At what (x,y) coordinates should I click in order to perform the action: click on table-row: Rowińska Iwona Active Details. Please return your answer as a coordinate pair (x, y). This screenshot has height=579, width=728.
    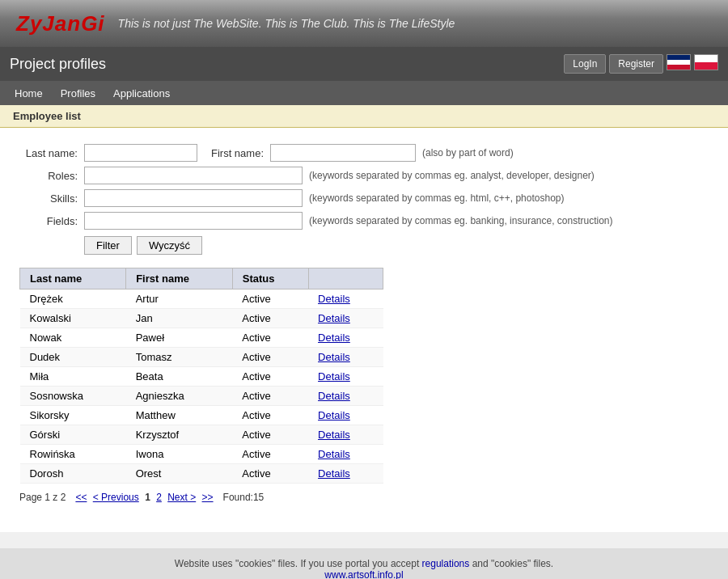
    Looking at the image, I should click on (202, 454).